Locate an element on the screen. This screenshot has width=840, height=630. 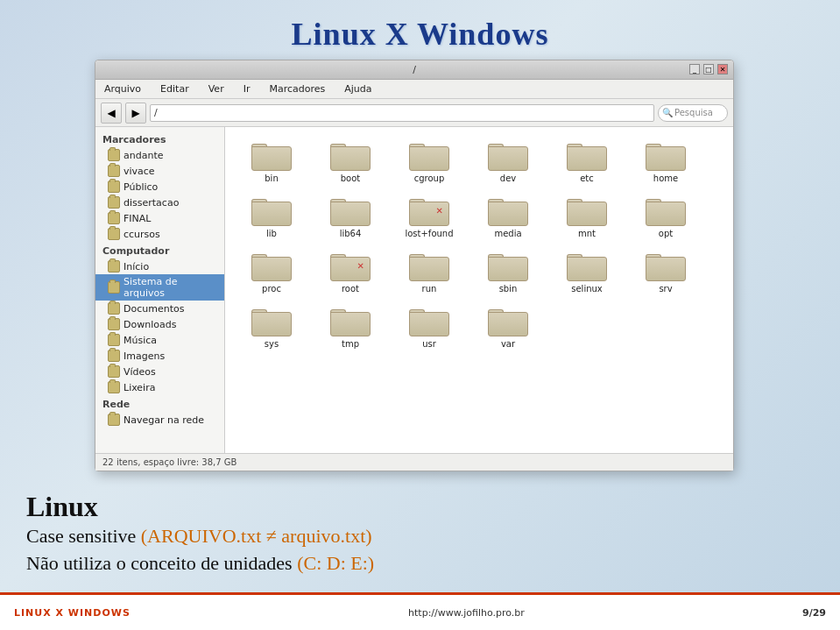
footer-right: 9/29 is located at coordinates (815, 613).